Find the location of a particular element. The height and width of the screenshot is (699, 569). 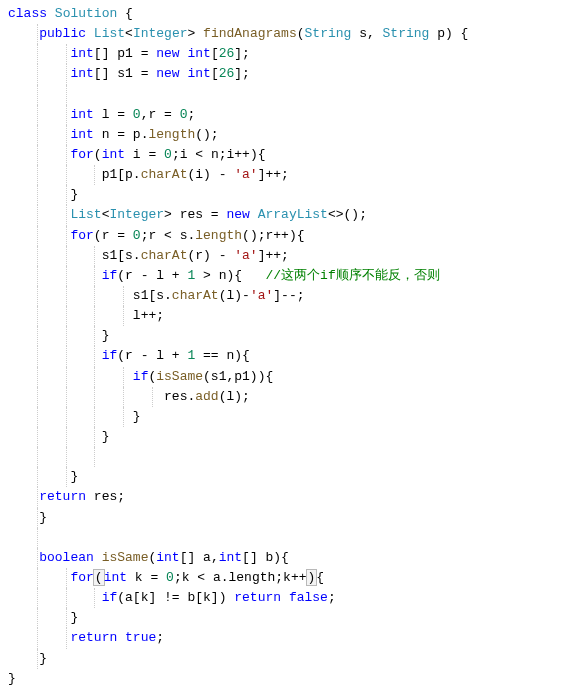

token-kw: false is located at coordinates (308, 598).